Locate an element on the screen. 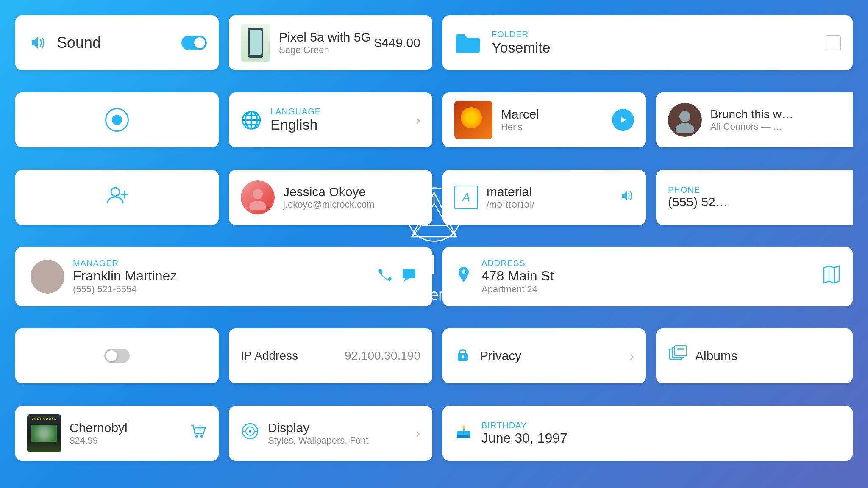 This screenshot has width=868, height=488. birthday-label: BIRTHDAY is located at coordinates (661, 425).